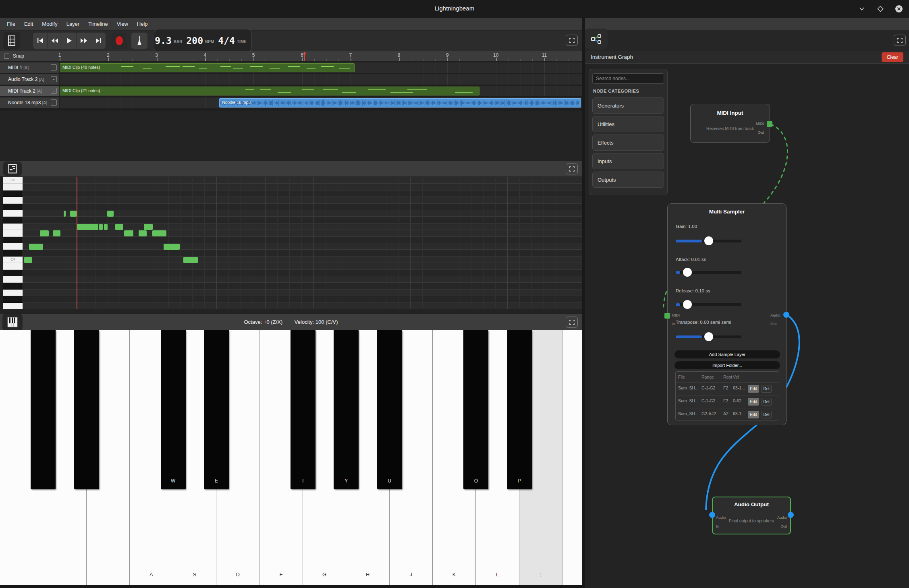 This screenshot has height=588, width=909. Describe the element at coordinates (291, 243) in the screenshot. I see `piano-roll: C5C4` at that location.